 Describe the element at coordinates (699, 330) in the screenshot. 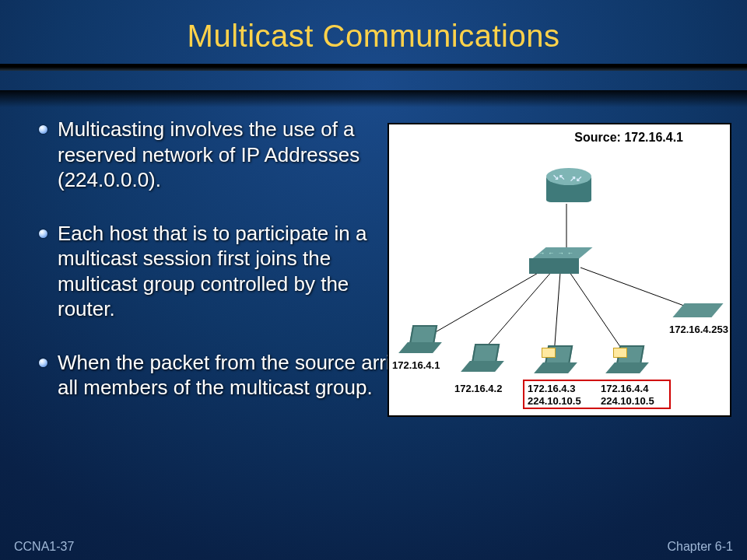

I see `host5-ip: 172.16.4.253` at that location.